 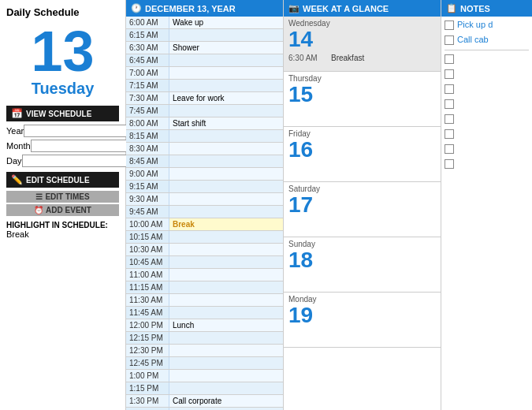 I want to click on event-cell: Lunch, so click(x=226, y=325).